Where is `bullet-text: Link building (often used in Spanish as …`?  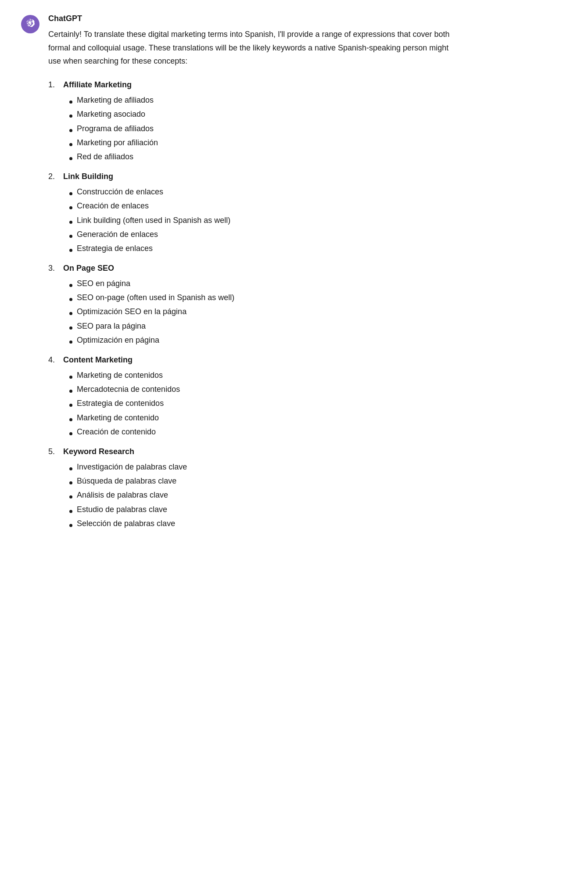
bullet-text: Link building (often used in Spanish as … is located at coordinates (154, 220).